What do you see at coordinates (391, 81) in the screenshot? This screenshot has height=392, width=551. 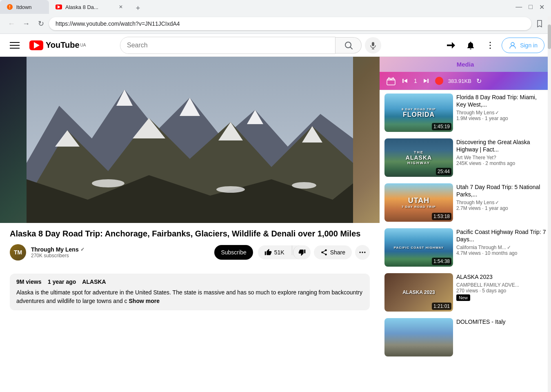 I see `media-clapper-button` at bounding box center [391, 81].